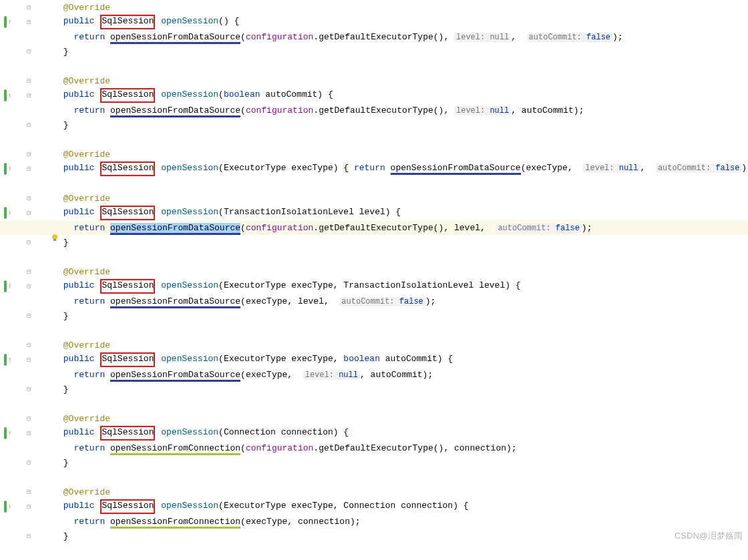 The image size is (748, 560). What do you see at coordinates (89, 37) in the screenshot?
I see `keyword-return: return` at bounding box center [89, 37].